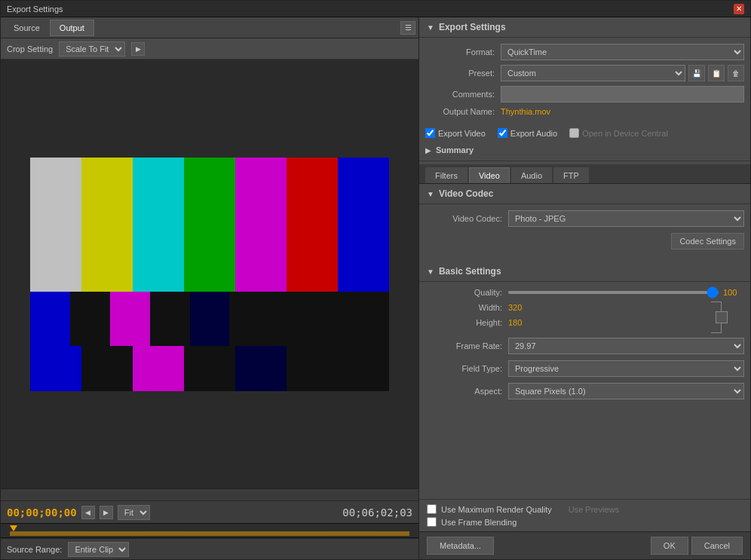 The height and width of the screenshot is (560, 751). I want to click on width-row: Width: 320, so click(585, 308).